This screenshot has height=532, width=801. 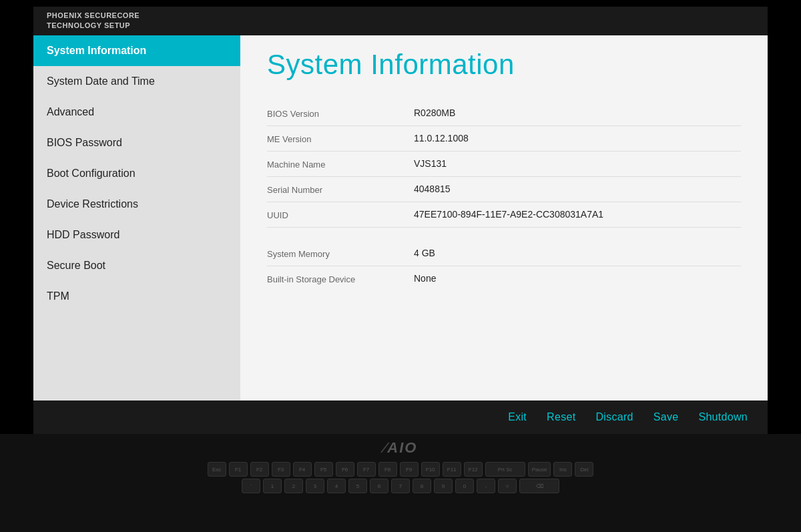 What do you see at coordinates (388, 469) in the screenshot?
I see `key-f8: F8` at bounding box center [388, 469].